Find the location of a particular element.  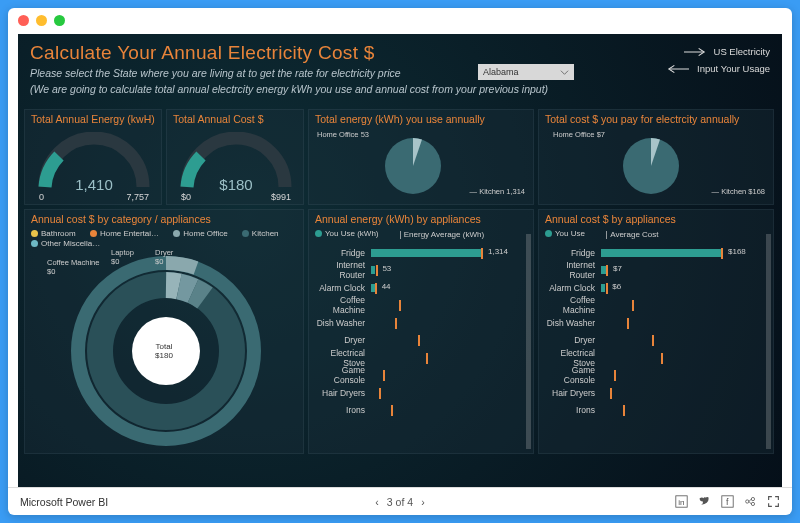

share-icon is located at coordinates (750, 502).